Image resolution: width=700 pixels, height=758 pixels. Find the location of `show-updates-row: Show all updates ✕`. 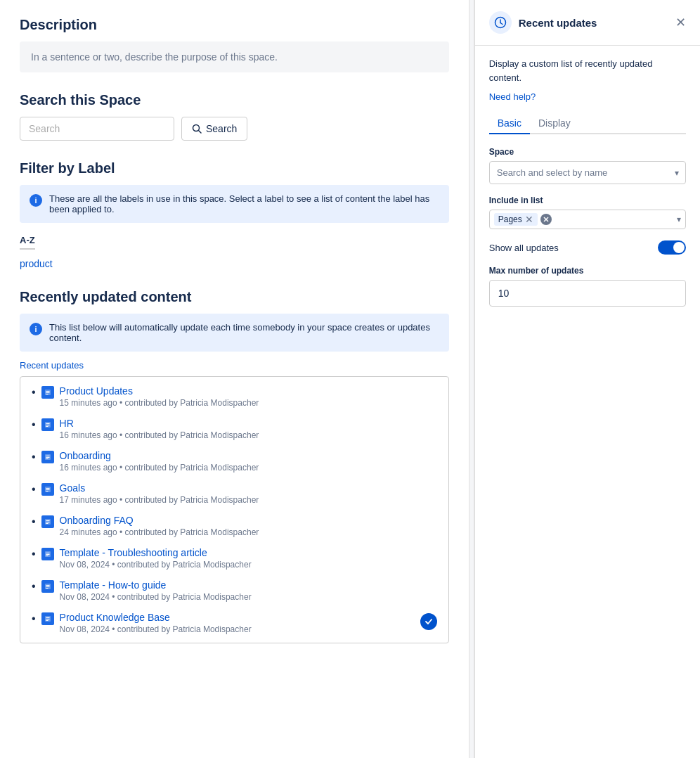

show-updates-row: Show all updates ✕ is located at coordinates (588, 248).